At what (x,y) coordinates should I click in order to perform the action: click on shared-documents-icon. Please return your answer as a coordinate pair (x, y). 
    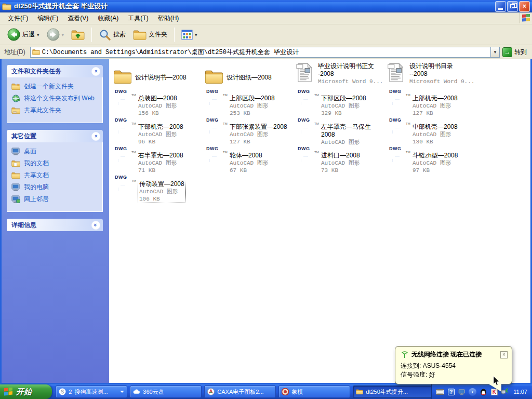
    Looking at the image, I should click on (16, 176).